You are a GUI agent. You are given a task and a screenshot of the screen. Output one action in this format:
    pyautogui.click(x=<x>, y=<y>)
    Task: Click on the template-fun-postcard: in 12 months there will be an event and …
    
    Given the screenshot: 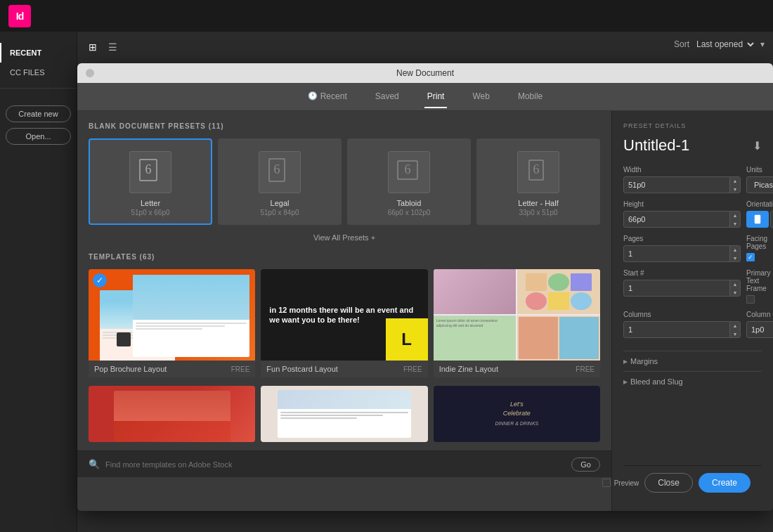 What is the action you would take?
    pyautogui.click(x=344, y=323)
    